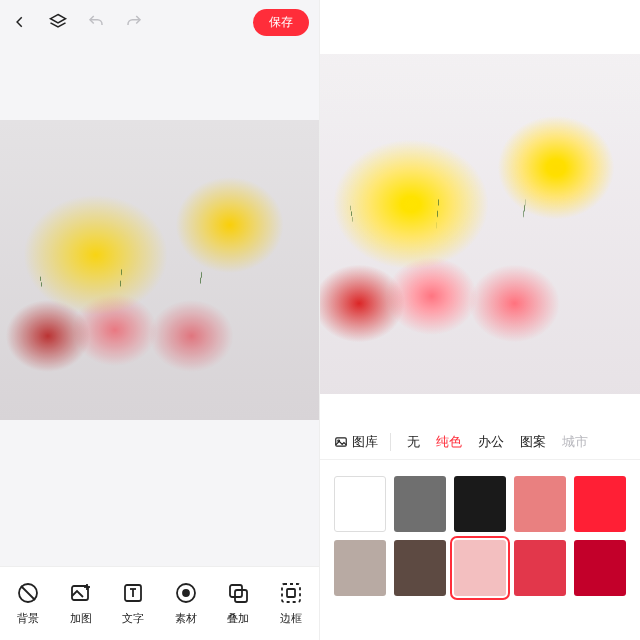  What do you see at coordinates (414, 442) in the screenshot?
I see `category-none: 无` at bounding box center [414, 442].